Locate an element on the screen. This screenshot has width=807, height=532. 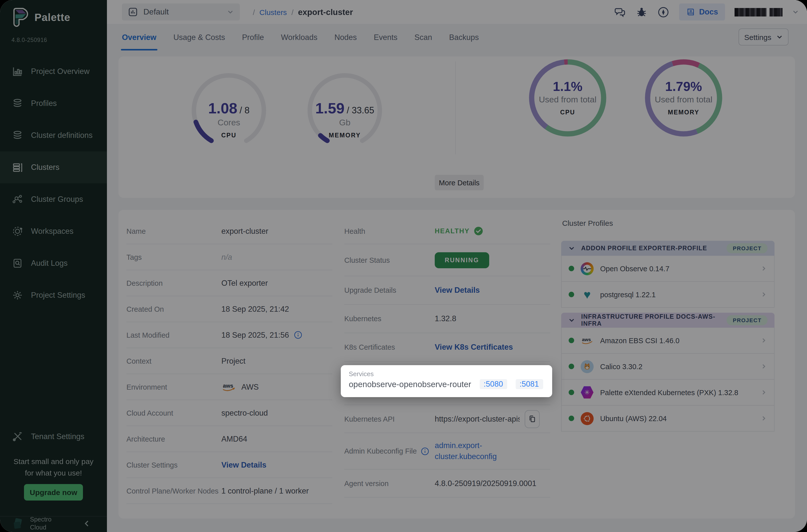
running-status-badge: RUNNING is located at coordinates (462, 260).